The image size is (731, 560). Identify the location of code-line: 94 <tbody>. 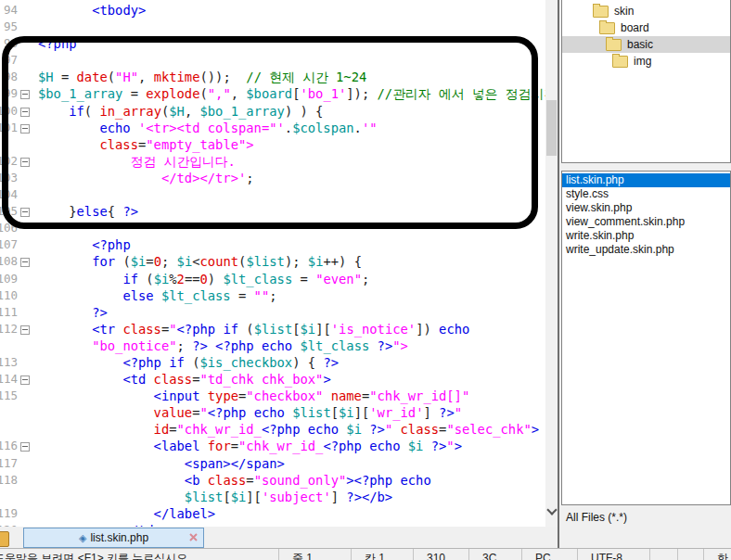
(273, 10).